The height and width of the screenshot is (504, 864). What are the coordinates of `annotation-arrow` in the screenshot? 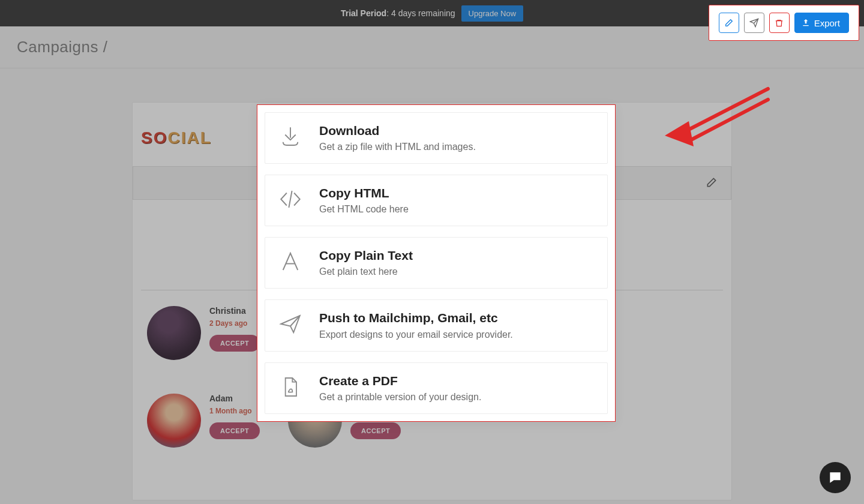 It's located at (720, 119).